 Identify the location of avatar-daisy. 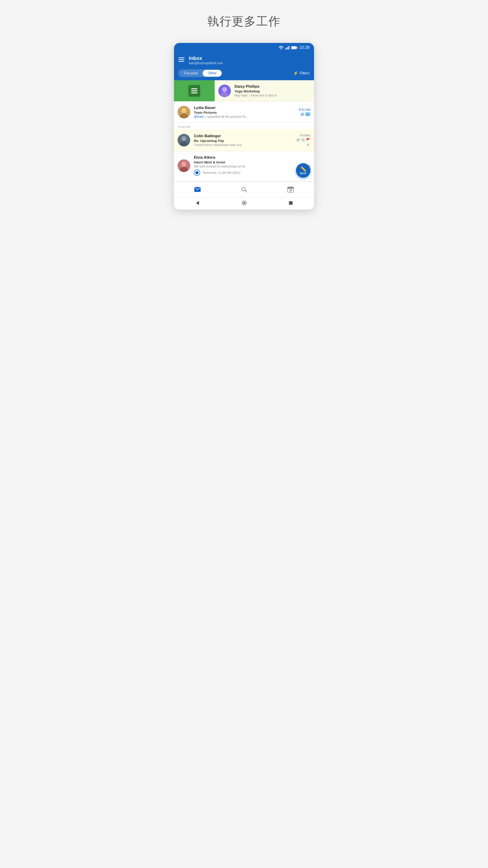
(225, 91).